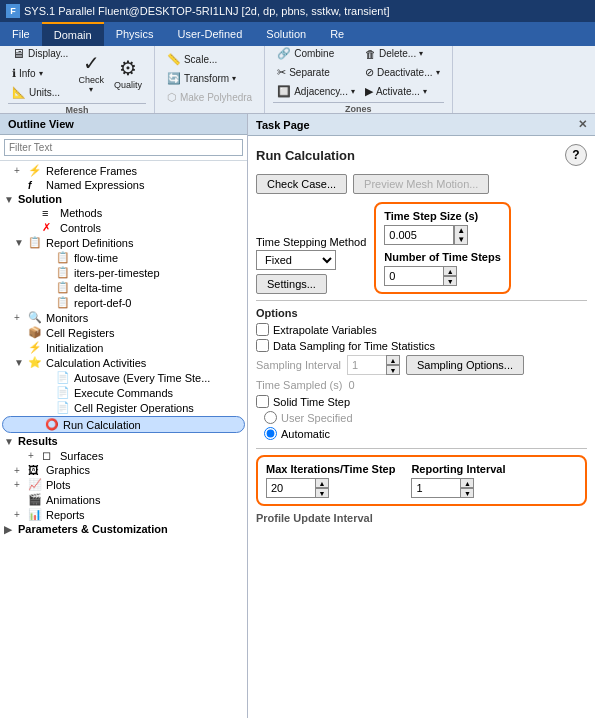 The width and height of the screenshot is (595, 718). I want to click on num-time-steps-up: ▲, so click(450, 271).